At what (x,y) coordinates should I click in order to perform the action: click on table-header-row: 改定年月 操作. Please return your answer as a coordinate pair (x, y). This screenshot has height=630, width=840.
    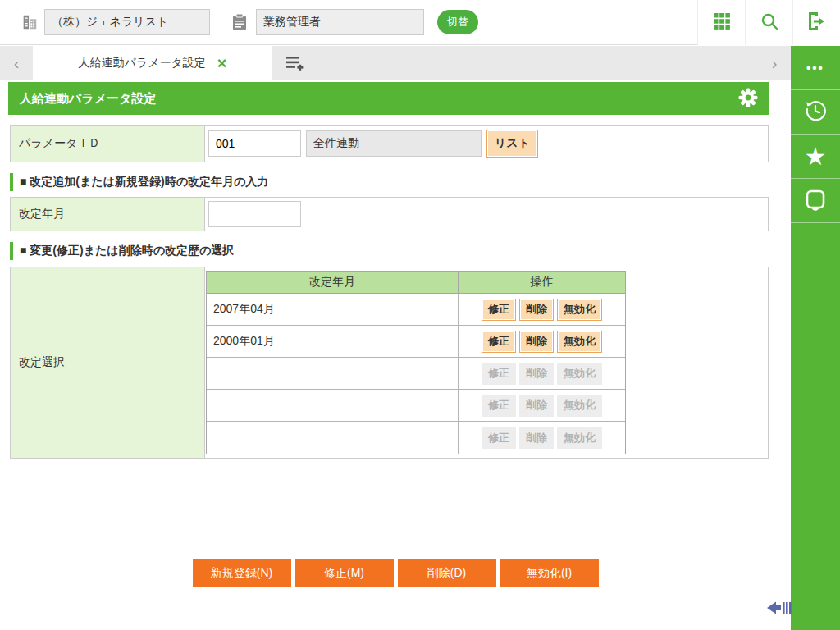
    Looking at the image, I should click on (416, 282).